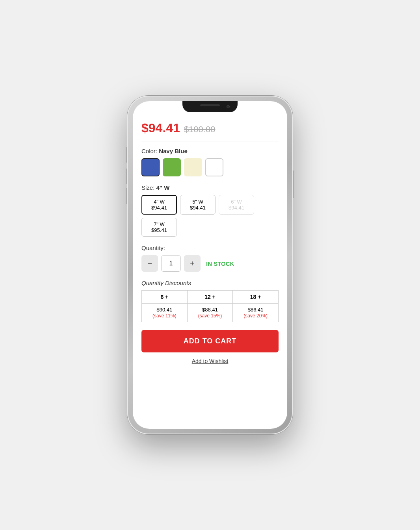 The height and width of the screenshot is (530, 420). What do you see at coordinates (210, 167) in the screenshot?
I see `color-swatches` at bounding box center [210, 167].